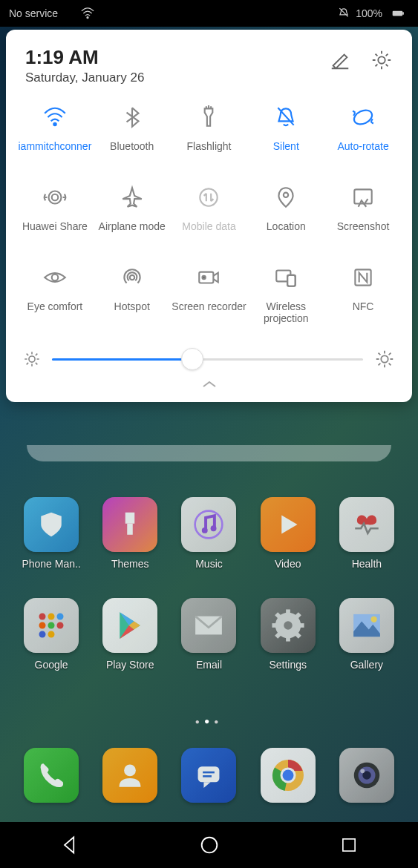 The height and width of the screenshot is (868, 418). What do you see at coordinates (51, 533) in the screenshot?
I see `app-phone-man-: Phone Man..` at bounding box center [51, 533].